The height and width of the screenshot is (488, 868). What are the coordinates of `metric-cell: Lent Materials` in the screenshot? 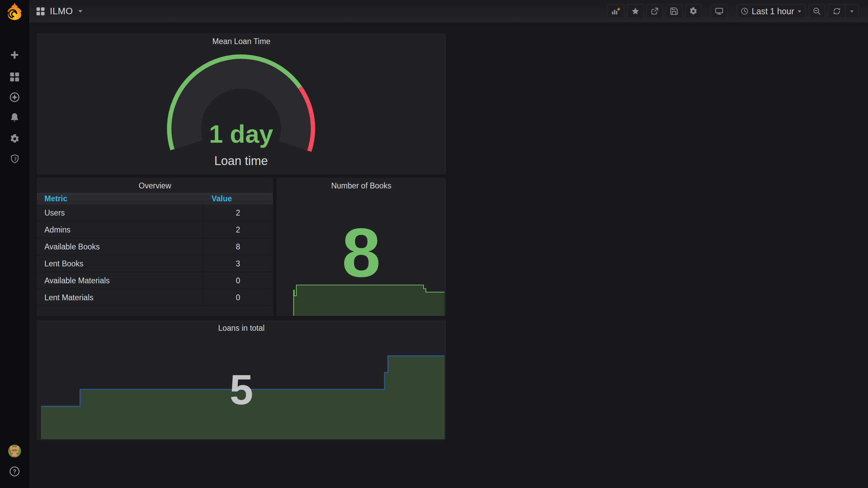 It's located at (69, 298).